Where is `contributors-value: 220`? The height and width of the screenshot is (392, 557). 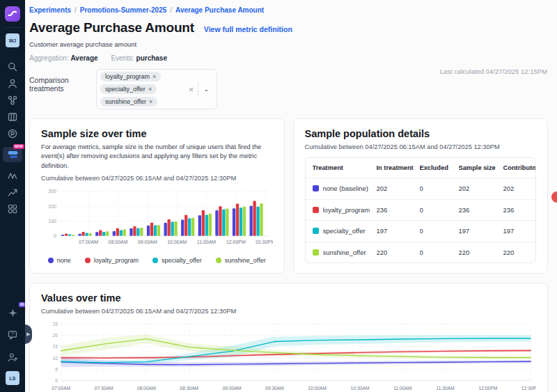 contributors-value: 220 is located at coordinates (519, 252).